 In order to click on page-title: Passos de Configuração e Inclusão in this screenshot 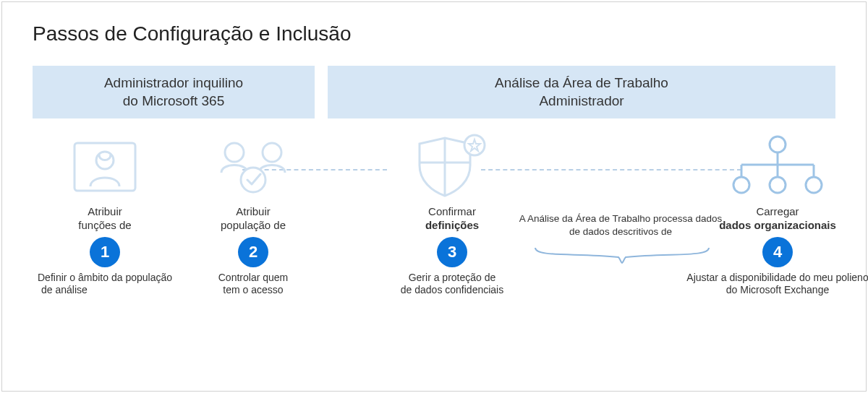, I will do `click(434, 34)`.